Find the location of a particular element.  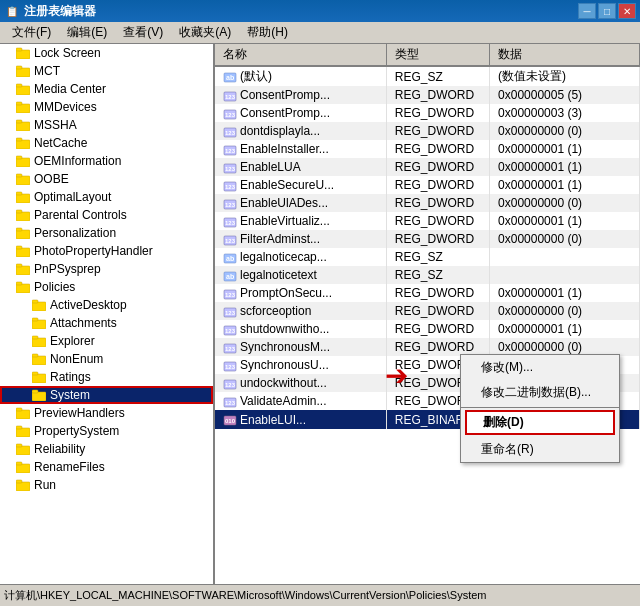

table-row: 123EnableVirtualiz...REG_DWORD0x00000001… is located at coordinates (428, 221).